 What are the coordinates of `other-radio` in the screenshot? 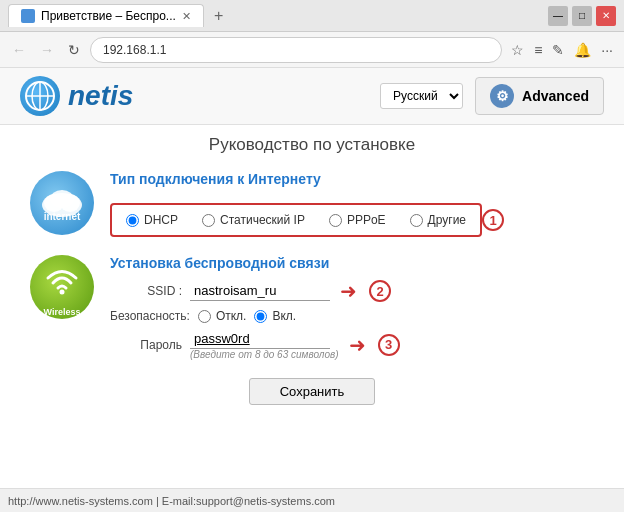 It's located at (416, 220).